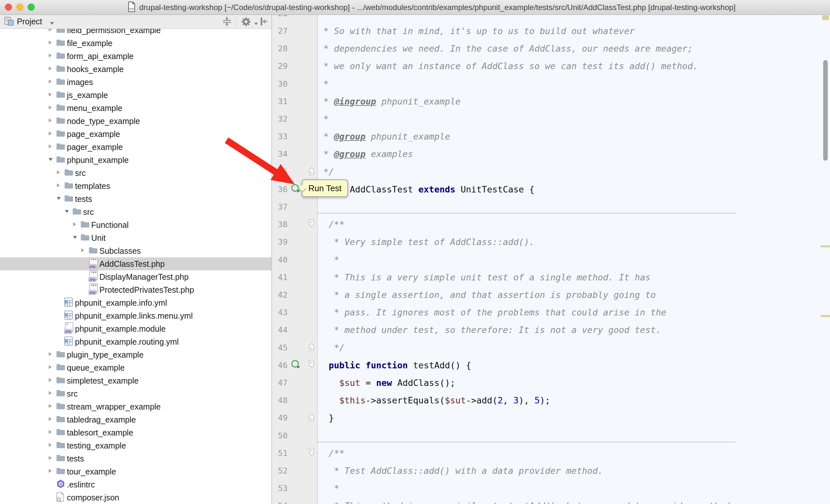  Describe the element at coordinates (551, 172) in the screenshot. I see `code-line-35: 35 */` at that location.